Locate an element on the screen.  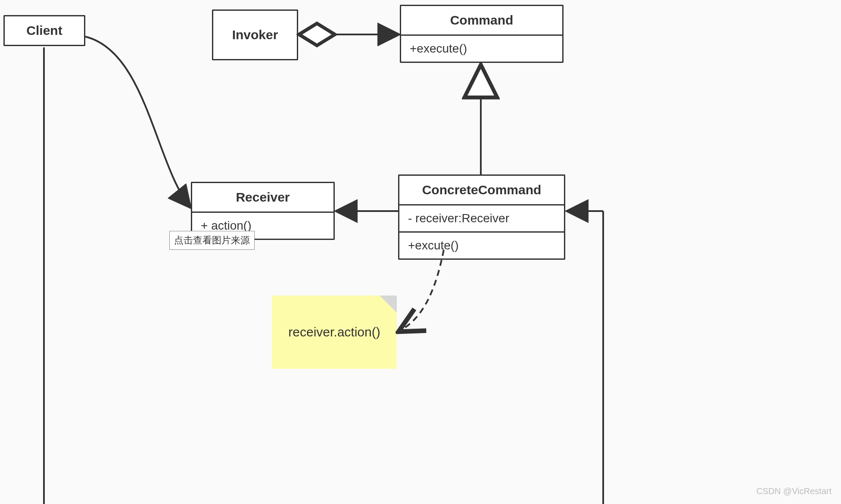
tooltip-text: 点击查看图片来源 is located at coordinates (212, 240).